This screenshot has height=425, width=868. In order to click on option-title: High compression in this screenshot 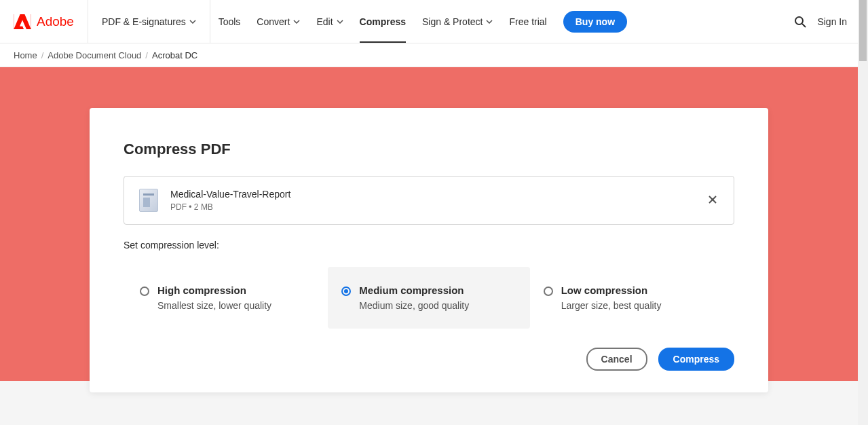, I will do `click(214, 291)`.